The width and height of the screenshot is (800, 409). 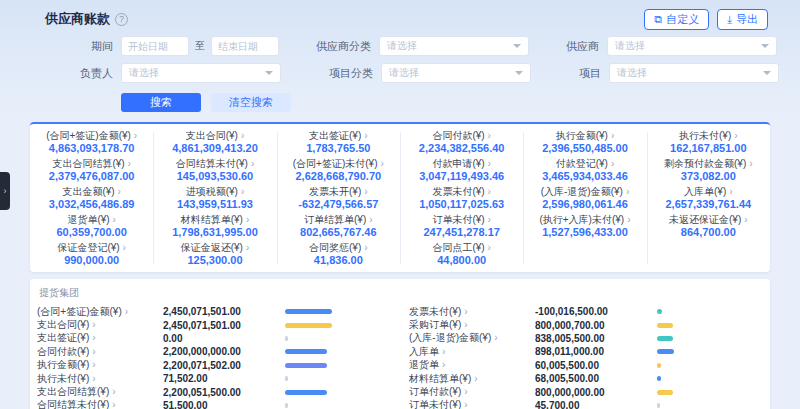 I want to click on kpi-cell: 发票未开(¥) -632,479,566.57, so click(x=338, y=198).